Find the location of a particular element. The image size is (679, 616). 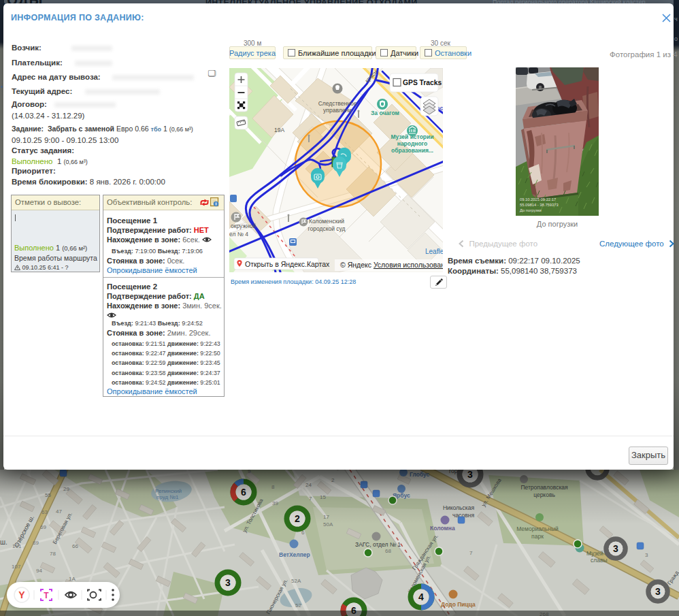

svg-text: 89 is located at coordinates (35, 543).